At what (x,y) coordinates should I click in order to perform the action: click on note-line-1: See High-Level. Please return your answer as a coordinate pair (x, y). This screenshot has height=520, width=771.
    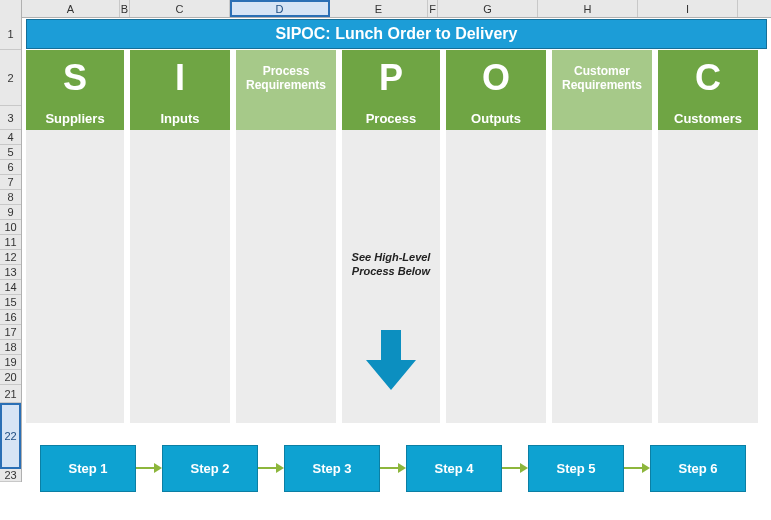
    Looking at the image, I should click on (392, 257).